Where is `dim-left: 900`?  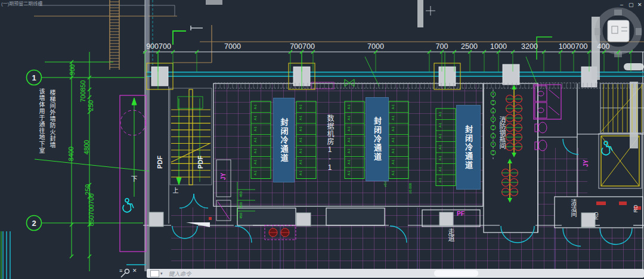
dim-left: 900 is located at coordinates (72, 70).